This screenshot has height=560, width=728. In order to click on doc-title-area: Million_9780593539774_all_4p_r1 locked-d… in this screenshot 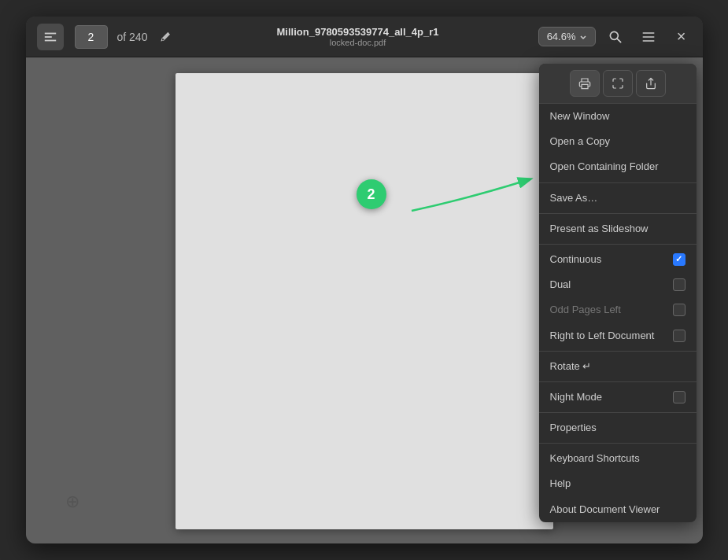, I will do `click(357, 37)`.